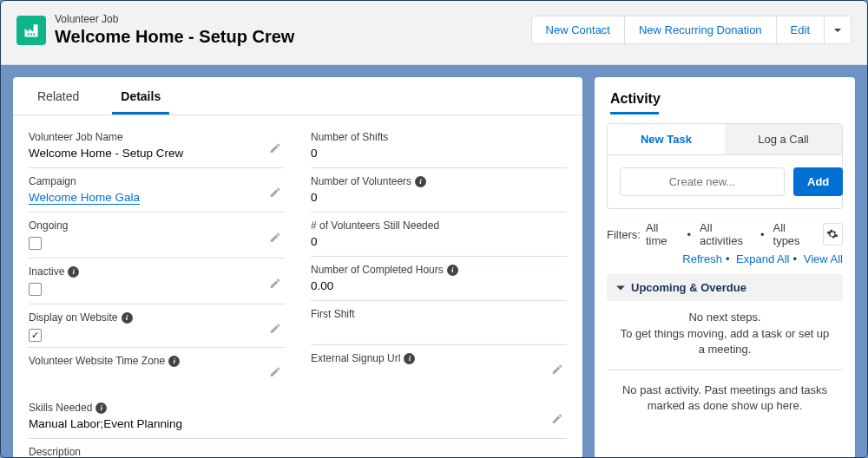 This screenshot has width=868, height=458. What do you see at coordinates (700, 29) in the screenshot?
I see `new-recurring-donation-button: New Recurring Donation` at bounding box center [700, 29].